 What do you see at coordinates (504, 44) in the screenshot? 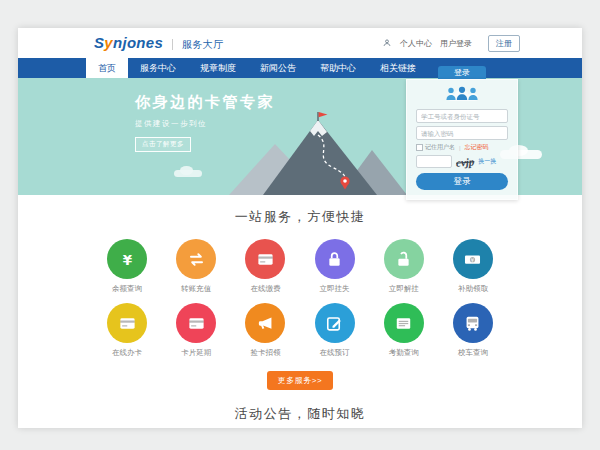
I see `register-button: 注册` at bounding box center [504, 44].